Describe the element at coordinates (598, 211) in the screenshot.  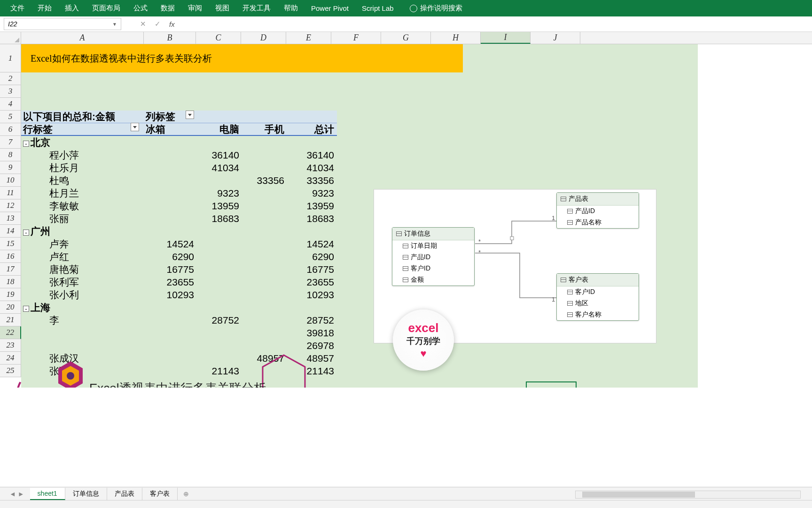
I see `erd-table-product: 产品表 产品ID产品名称` at that location.